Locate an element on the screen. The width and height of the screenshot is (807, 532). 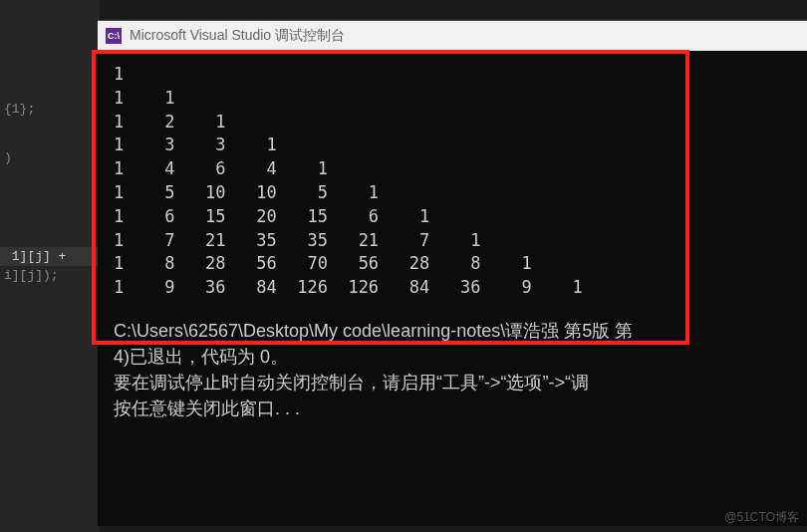
titlebar: C:\ Microsoft Visual Studio 调试控制台 is located at coordinates (452, 36).